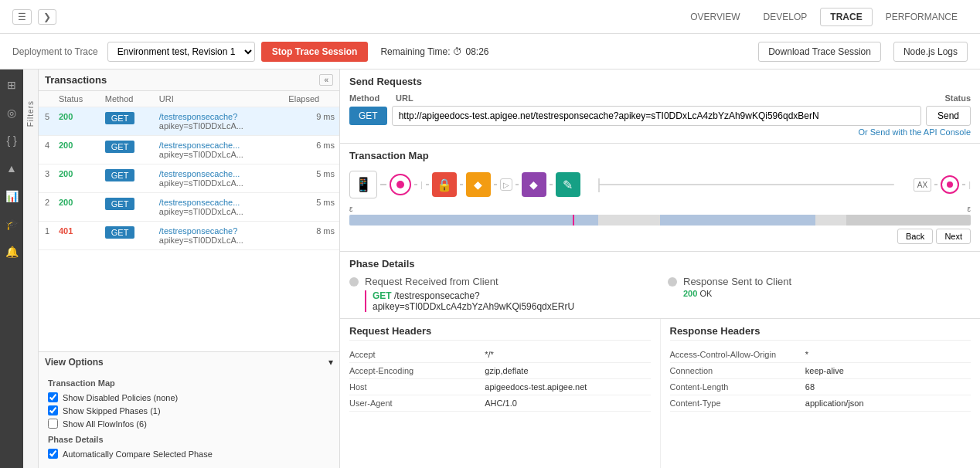 The image size is (980, 468). I want to click on send-btn: Send, so click(948, 116).